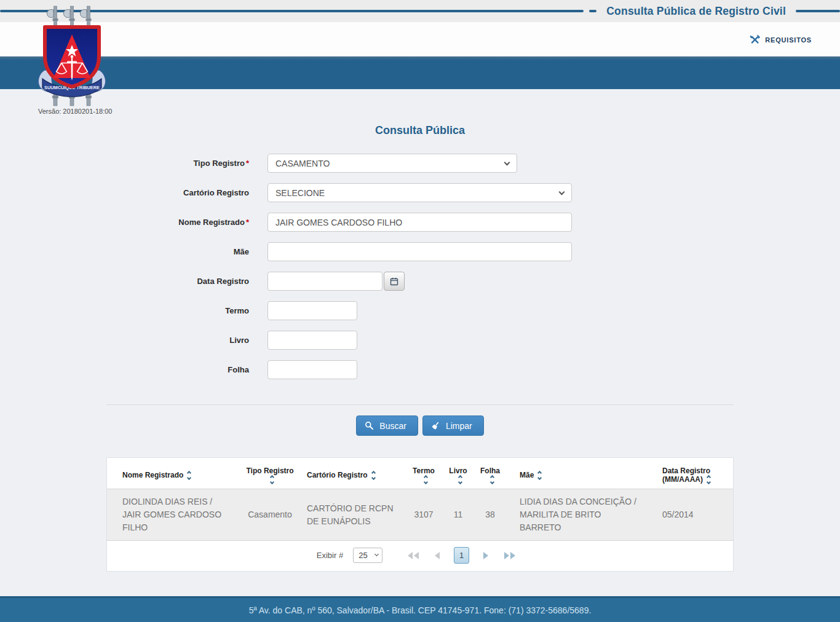 The image size is (840, 622). What do you see at coordinates (75, 111) in the screenshot?
I see `version-text: Versão: 20180201-18:00` at bounding box center [75, 111].